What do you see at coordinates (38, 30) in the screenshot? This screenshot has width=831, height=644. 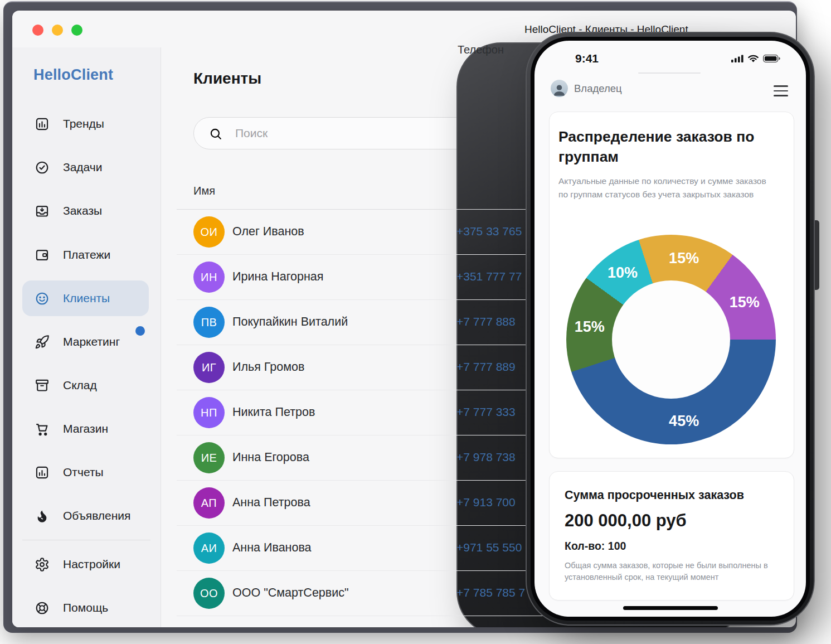 I see `close-window-button` at bounding box center [38, 30].